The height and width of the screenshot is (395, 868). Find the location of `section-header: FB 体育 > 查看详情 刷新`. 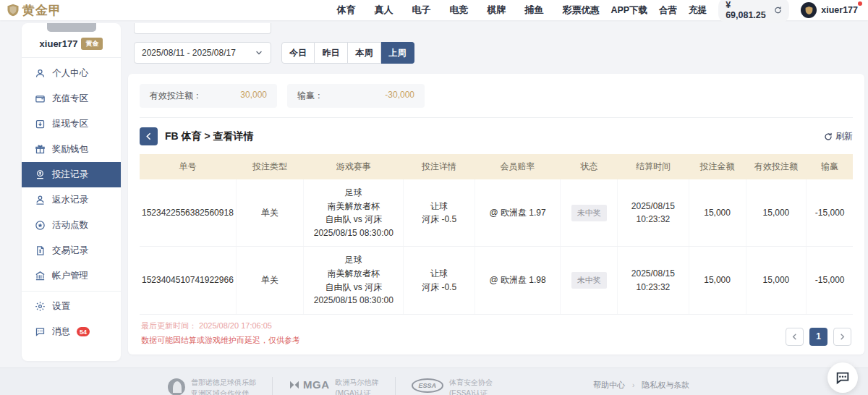

section-header: FB 体育 > 查看详情 刷新 is located at coordinates (496, 136).